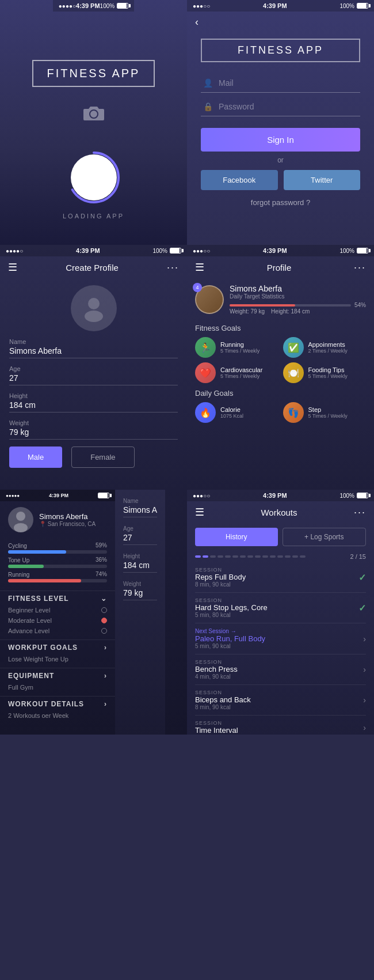  I want to click on facebook-button: Facebook, so click(239, 180).